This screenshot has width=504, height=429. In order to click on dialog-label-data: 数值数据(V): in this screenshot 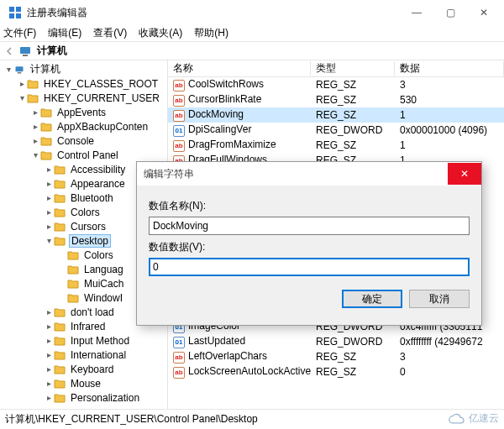, I will do `click(309, 247)`.